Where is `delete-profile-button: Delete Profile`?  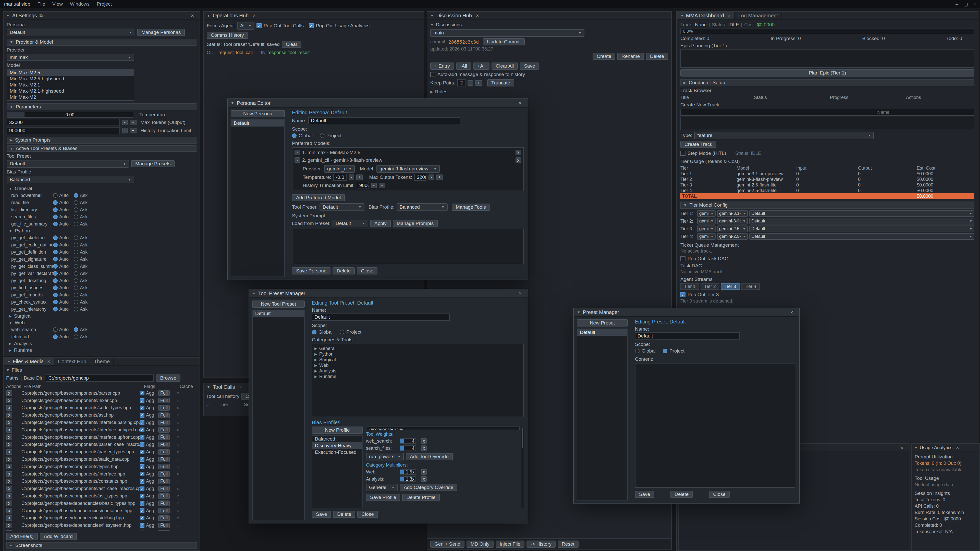 delete-profile-button: Delete Profile is located at coordinates (421, 497).